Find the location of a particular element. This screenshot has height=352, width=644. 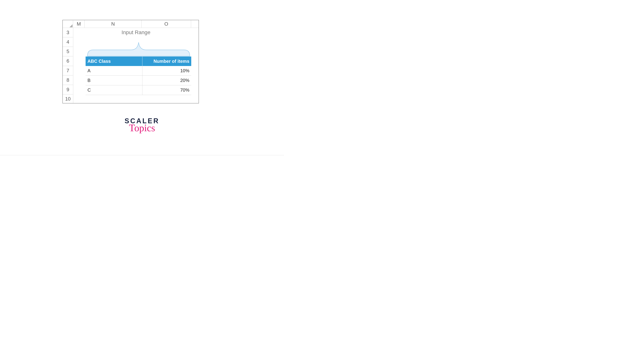

cell-class-C: C is located at coordinates (114, 90).